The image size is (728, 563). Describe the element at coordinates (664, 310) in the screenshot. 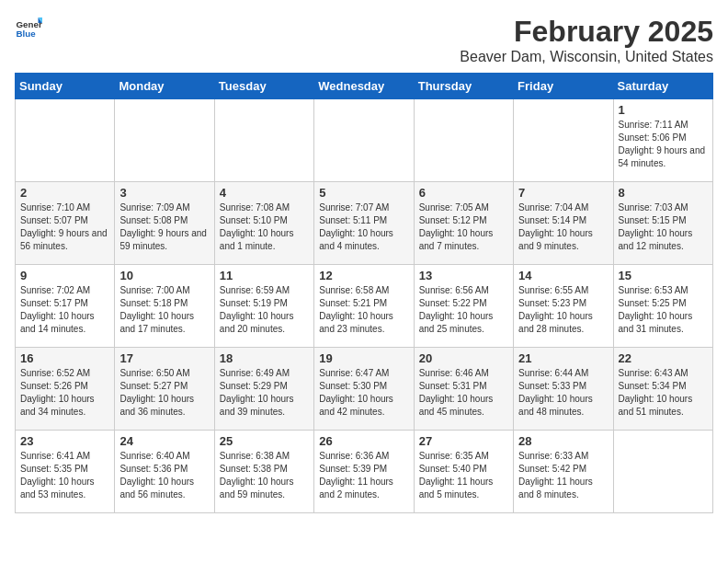

I see `day-info: Sunrise: 6:53 AM Sunset: 5:25 PM Dayligh…` at that location.